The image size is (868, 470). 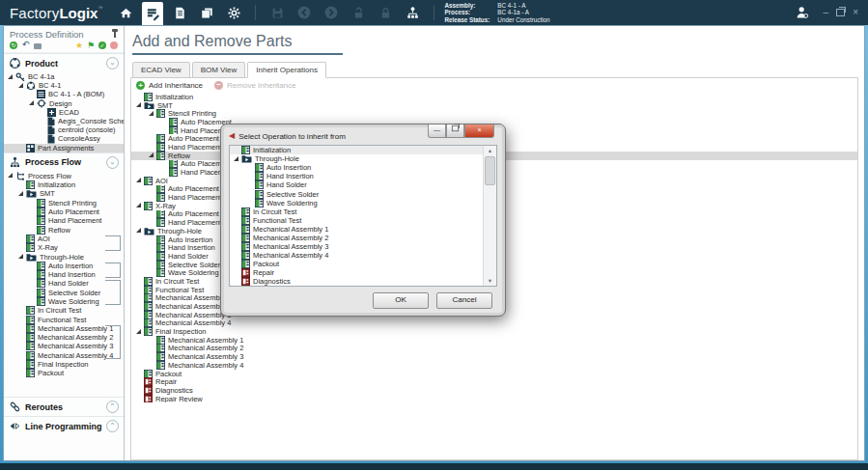 What do you see at coordinates (112, 407) in the screenshot?
I see `expand-section-icon: ⌃` at bounding box center [112, 407].